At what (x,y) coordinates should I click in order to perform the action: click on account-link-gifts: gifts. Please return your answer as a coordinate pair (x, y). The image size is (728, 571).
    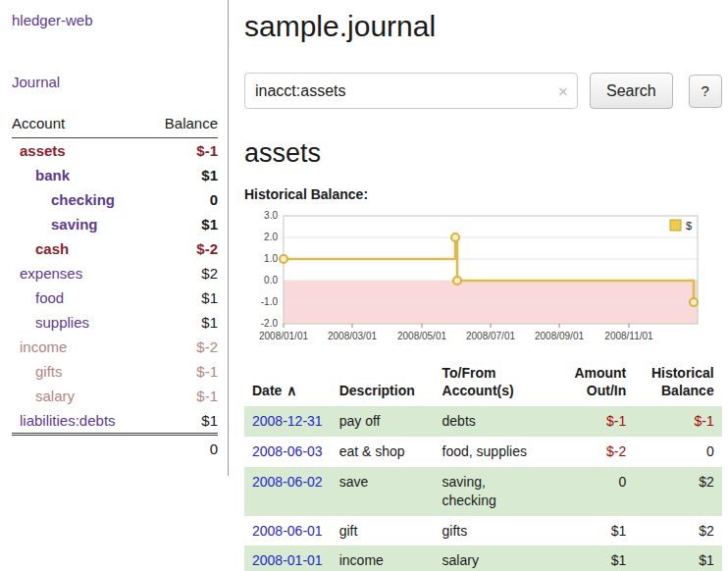
    Looking at the image, I should click on (49, 371).